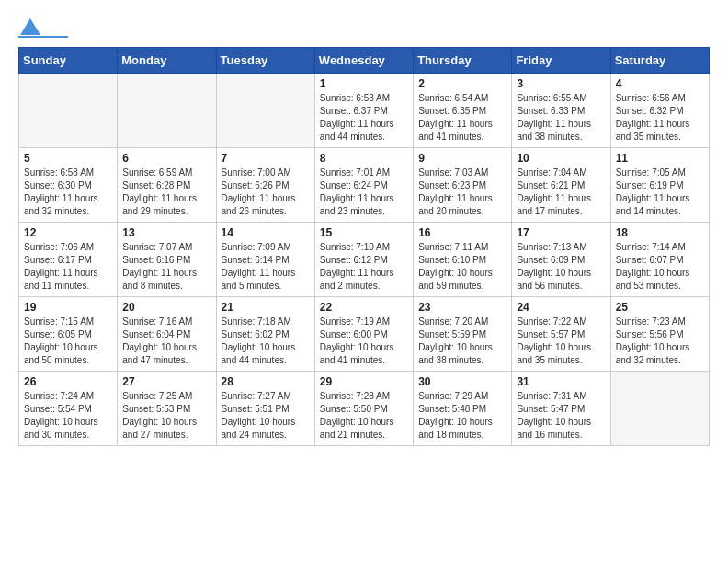 This screenshot has height=563, width=728. I want to click on calendar-cell: 10Sunrise: 7:04 AM Sunset: 6:21 PM Dayli…, so click(561, 186).